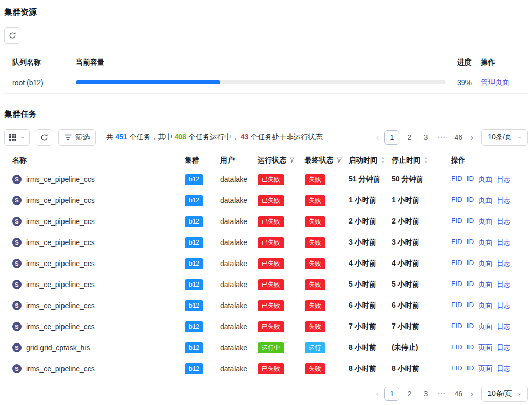 The height and width of the screenshot is (405, 532). I want to click on filter-button: 筛选, so click(77, 137).